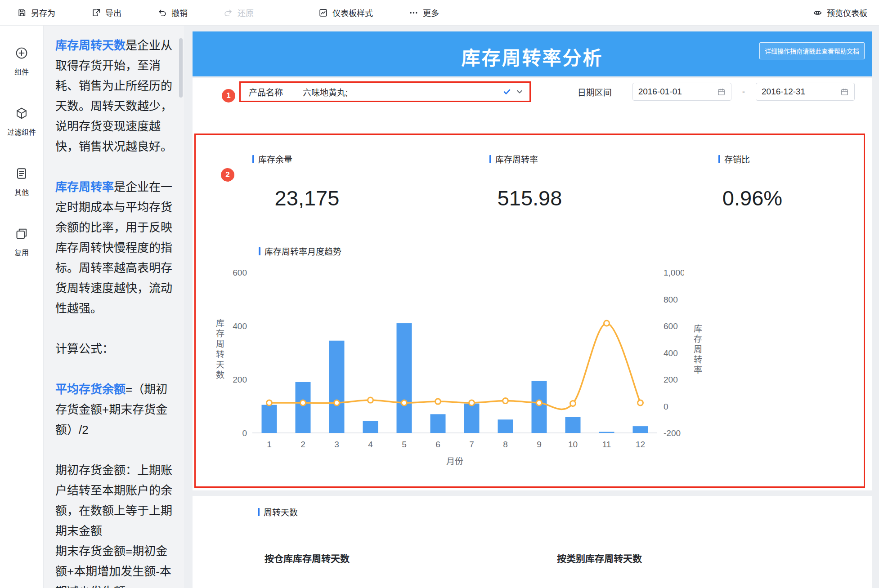 Image resolution: width=879 pixels, height=588 pixels. What do you see at coordinates (113, 566) in the screenshot?
I see `doc-text: 期末存货金额=期初金额+本期增加发生额-本期减少发生额` at bounding box center [113, 566].